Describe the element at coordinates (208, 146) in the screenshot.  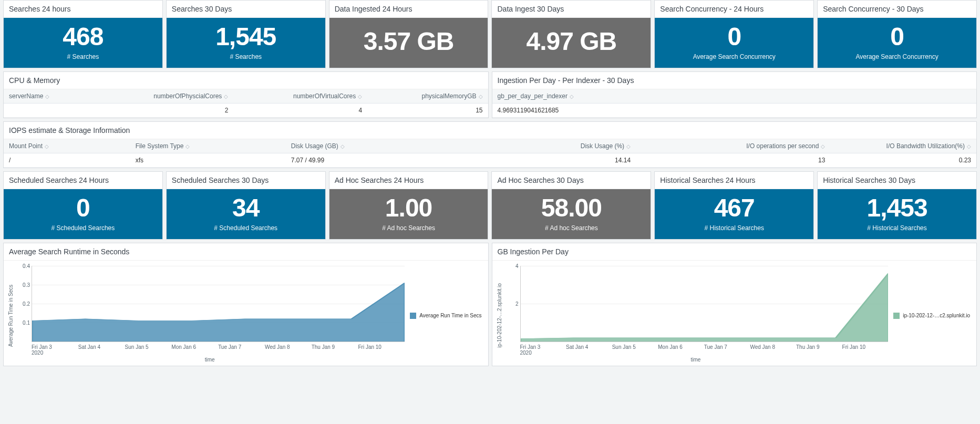
I see `col-fs: File System Type◇` at that location.